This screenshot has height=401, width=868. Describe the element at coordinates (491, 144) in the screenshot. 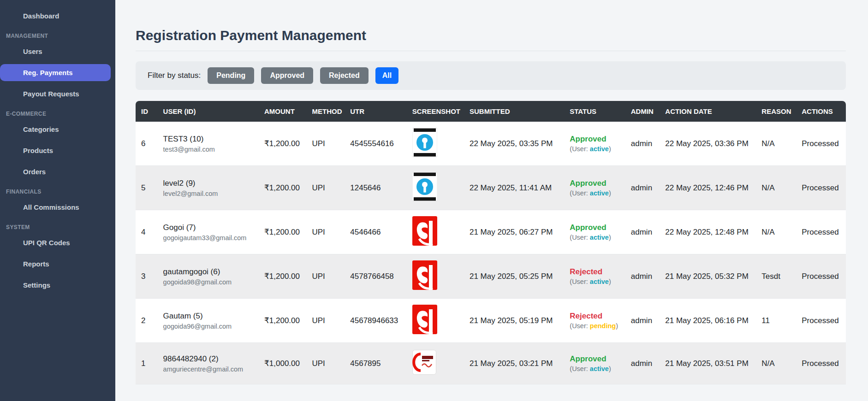

I see `table-row: 6 TEST3 (10) test3@gmail.com ₹1,200.00 U…` at that location.